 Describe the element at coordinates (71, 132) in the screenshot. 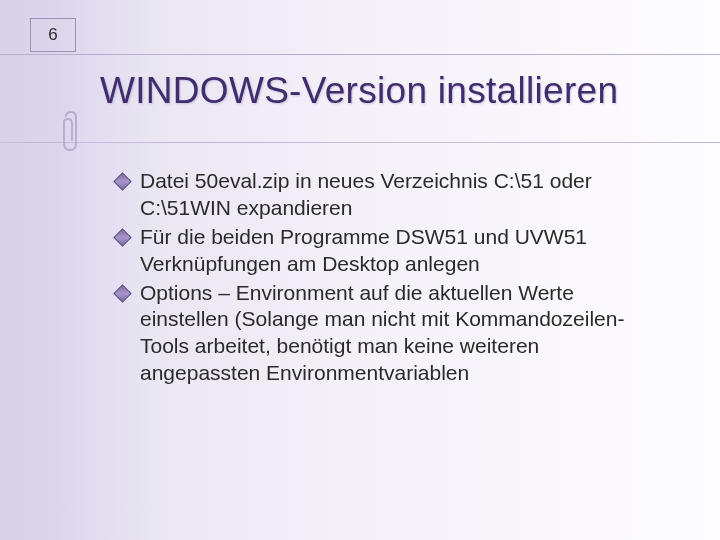

I see `paperclip-icon` at that location.